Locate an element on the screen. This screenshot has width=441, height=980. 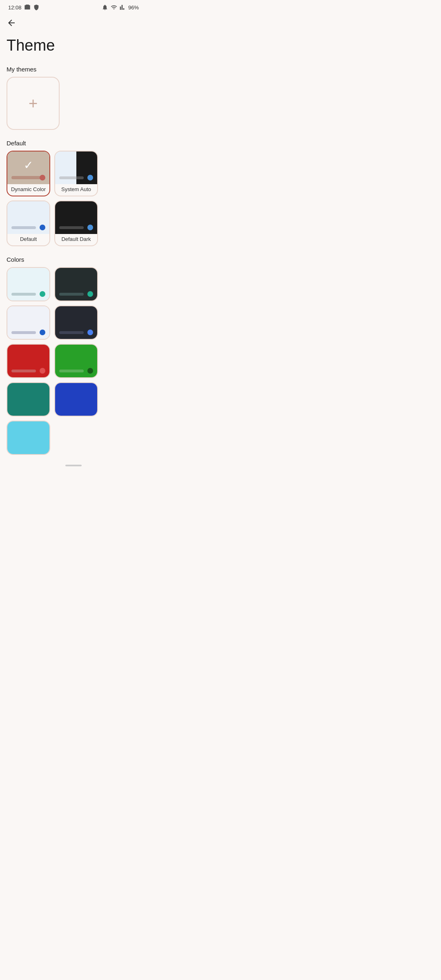
system-auto-label: System Auto is located at coordinates (76, 190).